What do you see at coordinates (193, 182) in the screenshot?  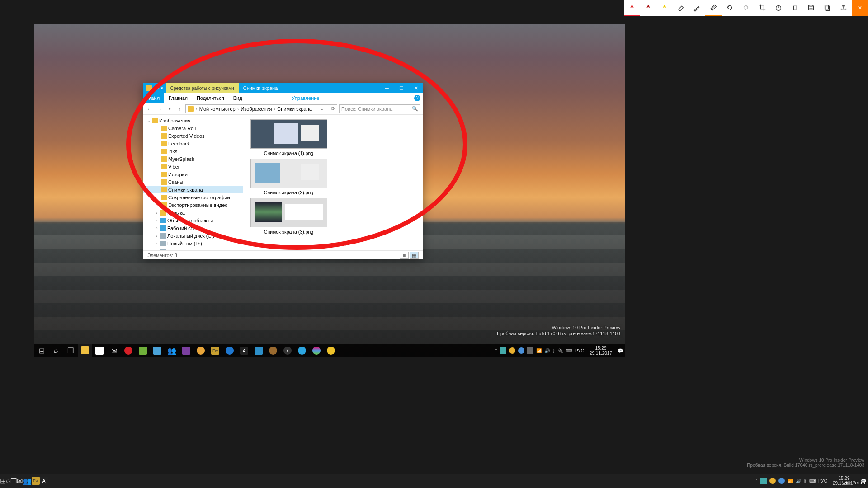 I see `nav-item: Сканы` at bounding box center [193, 182].